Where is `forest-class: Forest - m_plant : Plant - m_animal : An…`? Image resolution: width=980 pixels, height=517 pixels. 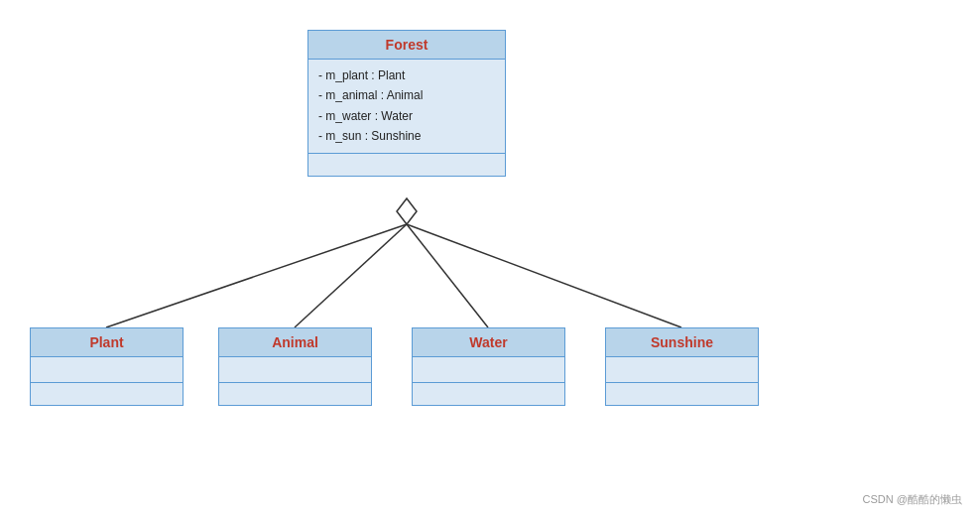
forest-class: Forest - m_plant : Plant - m_animal : An… is located at coordinates (407, 103).